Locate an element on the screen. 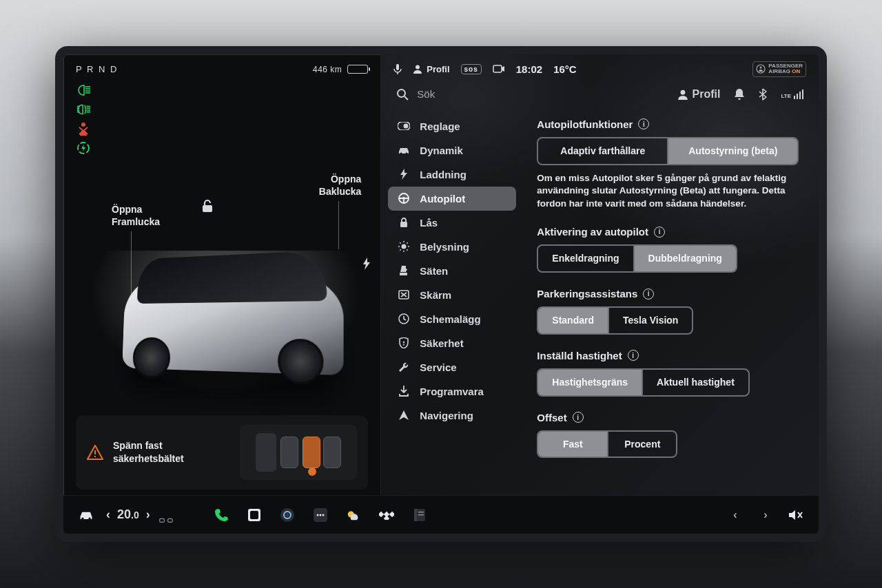 Image resolution: width=882 pixels, height=588 pixels. temp-up-chevron: › is located at coordinates (148, 515).